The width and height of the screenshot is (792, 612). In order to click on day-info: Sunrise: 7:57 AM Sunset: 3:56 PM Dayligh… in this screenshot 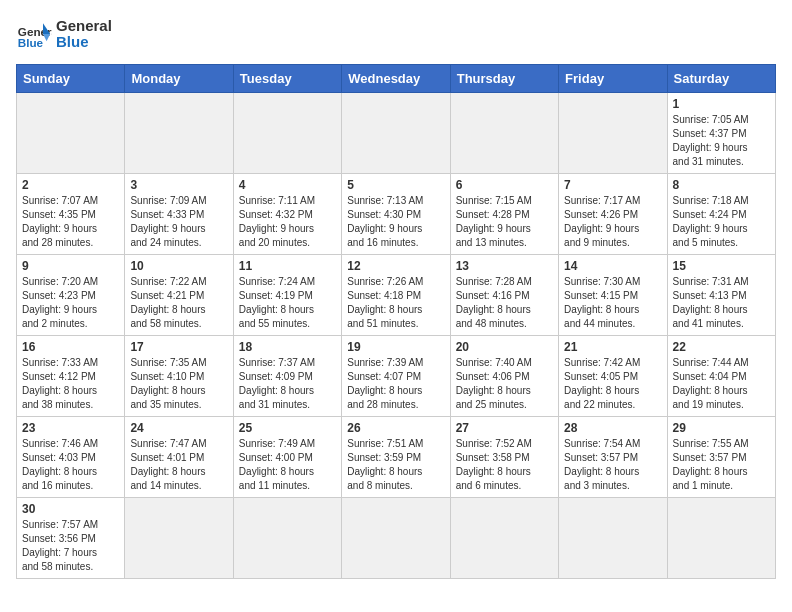, I will do `click(70, 546)`.